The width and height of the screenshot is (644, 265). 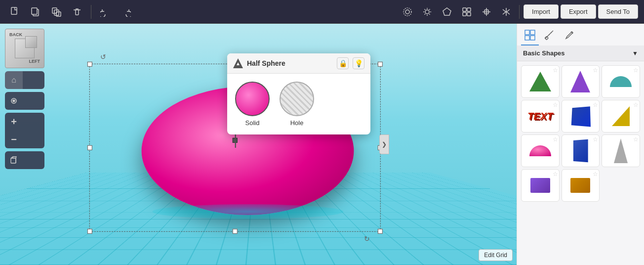 I want to click on favorite-cone: ☆, so click(x=596, y=70).